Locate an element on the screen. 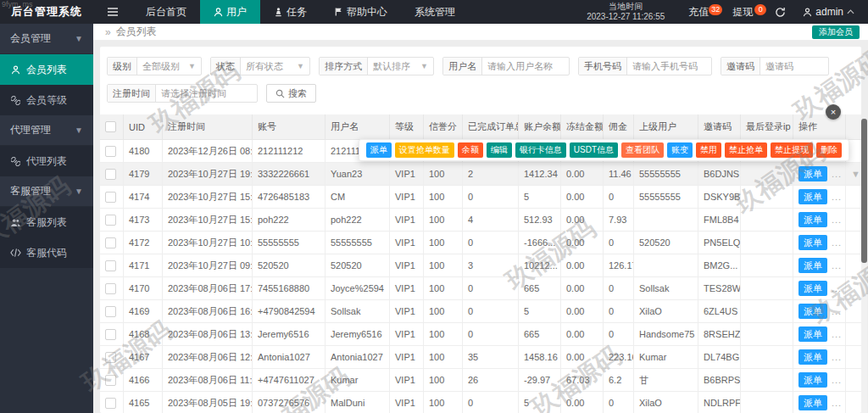 The width and height of the screenshot is (868, 413). admin-user-menu: admin is located at coordinates (832, 12).